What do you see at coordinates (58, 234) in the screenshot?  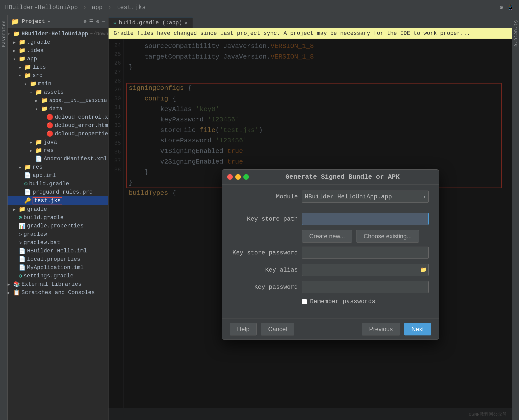 I see `tree-item-gradlew: ▶ ▷ gradlew` at bounding box center [58, 234].